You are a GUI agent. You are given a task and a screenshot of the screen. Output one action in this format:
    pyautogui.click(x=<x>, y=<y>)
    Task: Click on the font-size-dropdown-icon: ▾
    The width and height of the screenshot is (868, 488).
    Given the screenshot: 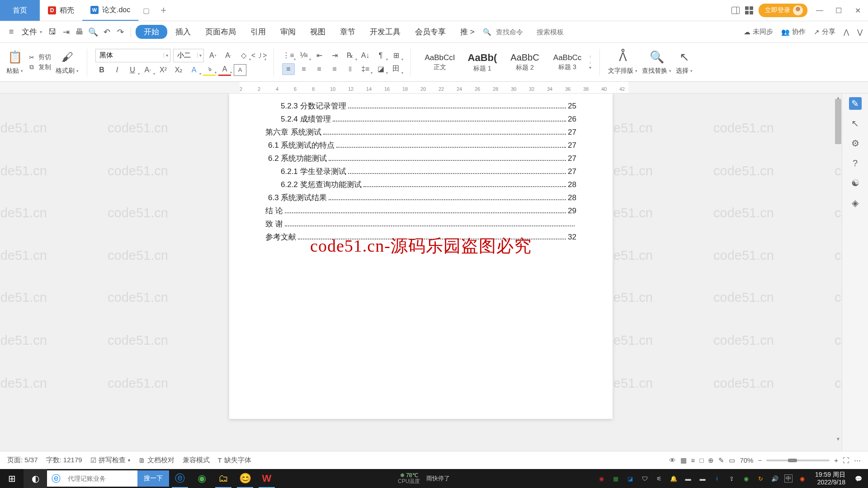 What is the action you would take?
    pyautogui.click(x=200, y=55)
    